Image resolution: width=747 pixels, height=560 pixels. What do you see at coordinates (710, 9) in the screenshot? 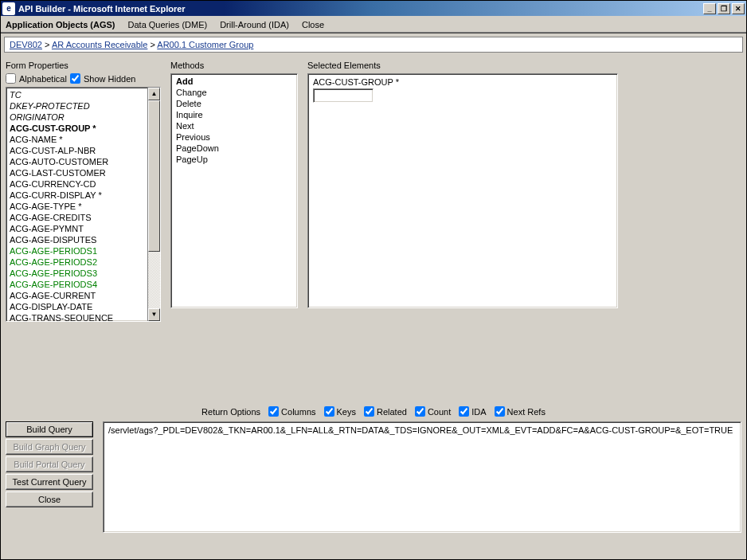
I see `minimize-button: _` at bounding box center [710, 9].